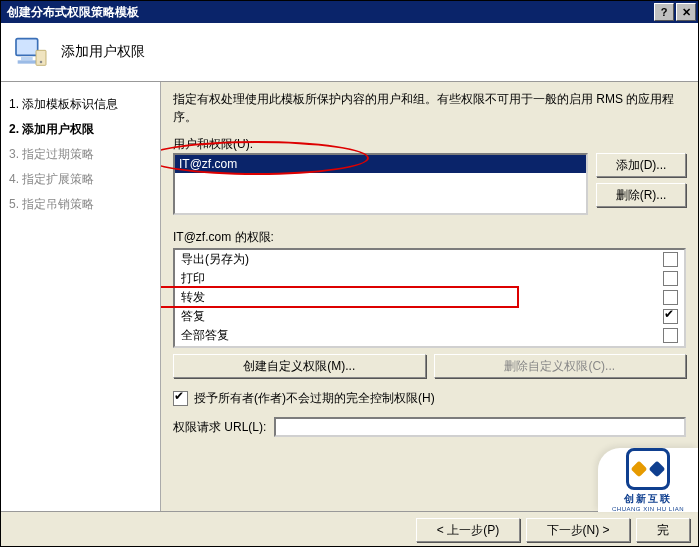  What do you see at coordinates (73, 12) in the screenshot?
I see `window-title: 创建分布式权限策略模板` at bounding box center [73, 12].